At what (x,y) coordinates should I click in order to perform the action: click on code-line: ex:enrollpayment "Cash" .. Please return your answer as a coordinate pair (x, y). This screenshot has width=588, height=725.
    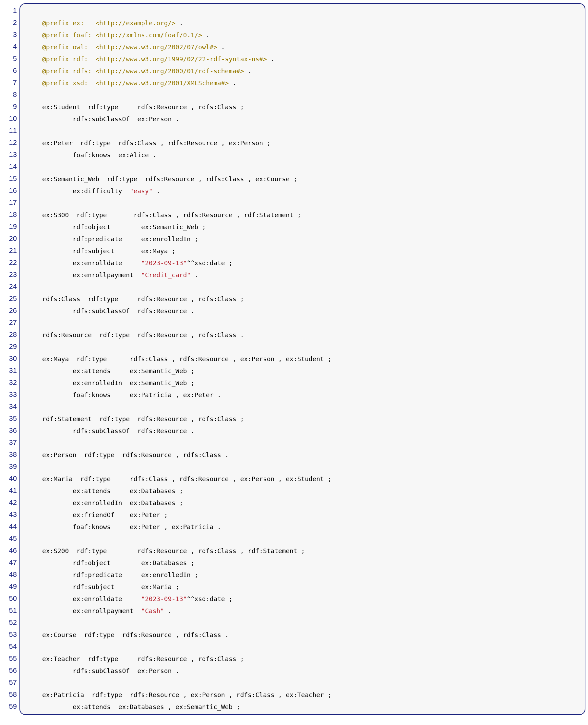
    Looking at the image, I should click on (302, 611).